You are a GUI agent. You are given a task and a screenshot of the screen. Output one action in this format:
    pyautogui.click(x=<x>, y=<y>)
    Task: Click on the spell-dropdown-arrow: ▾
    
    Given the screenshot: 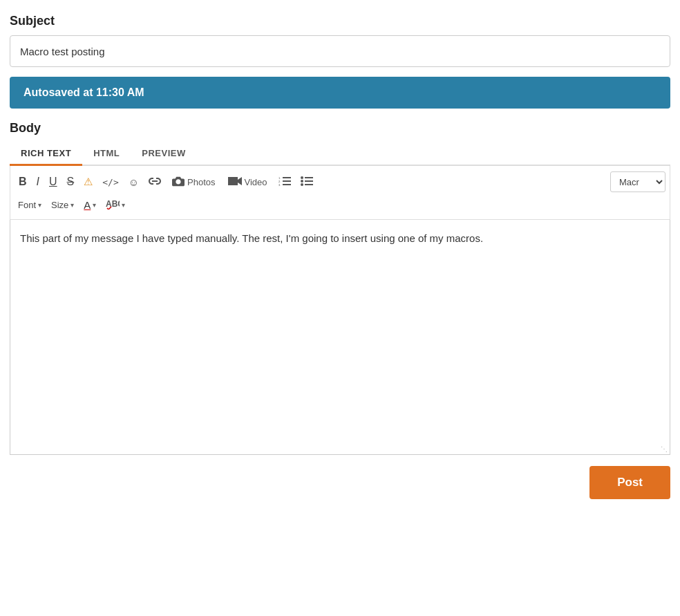 What is the action you would take?
    pyautogui.click(x=123, y=205)
    